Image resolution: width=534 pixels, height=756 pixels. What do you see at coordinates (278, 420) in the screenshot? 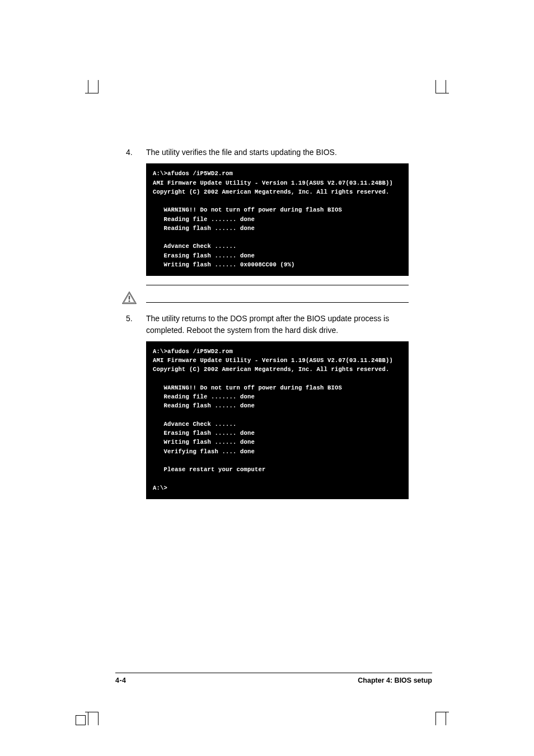
I see `terminal-output-2: A:\>afudos /iP5WD2.rom AMI Firmware Upda…` at bounding box center [278, 420].